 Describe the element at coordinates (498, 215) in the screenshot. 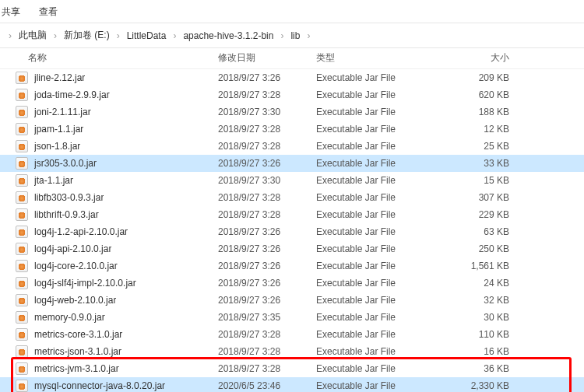

I see `cell-size: 229 KB` at that location.